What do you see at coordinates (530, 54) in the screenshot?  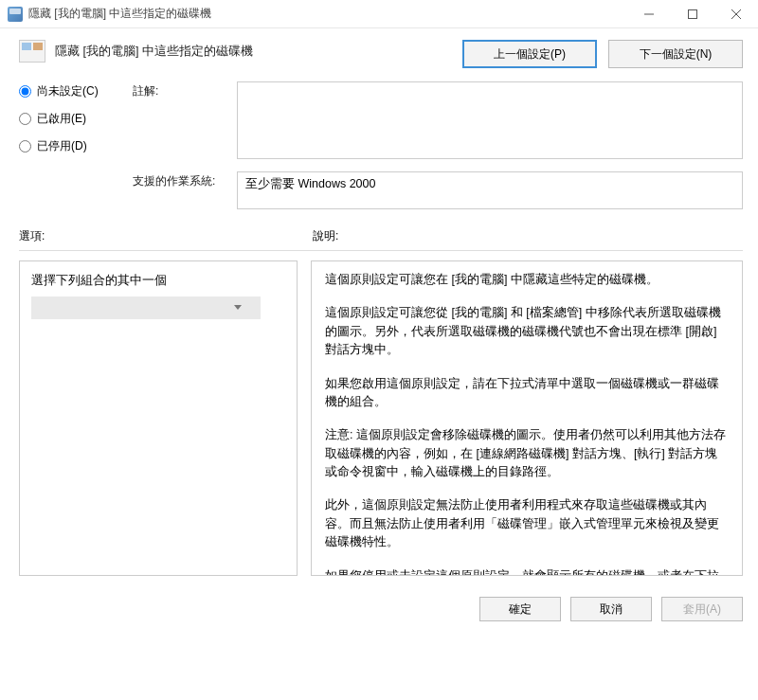 I see `previous-setting-button: 上一個設定(P)` at bounding box center [530, 54].